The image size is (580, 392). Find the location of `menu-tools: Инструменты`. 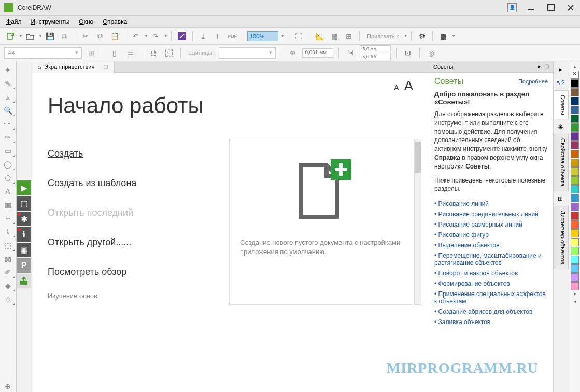

menu-tools: Инструменты is located at coordinates (51, 22).